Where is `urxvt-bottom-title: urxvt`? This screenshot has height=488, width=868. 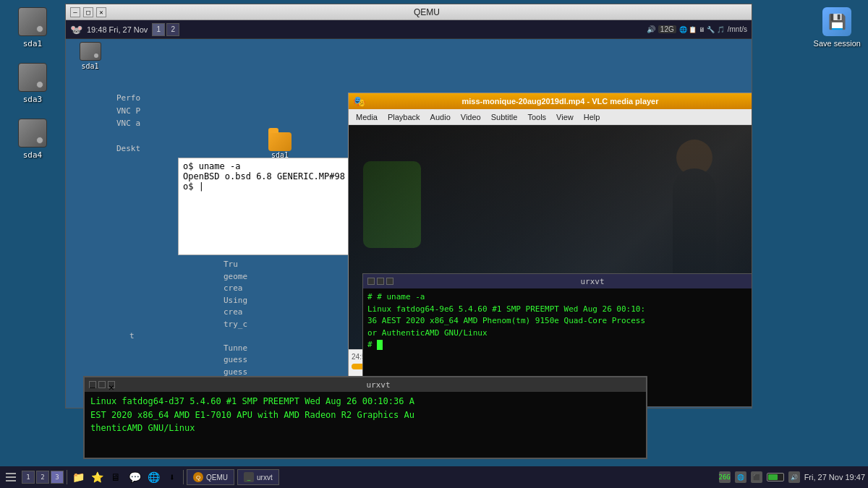 urxvt-bottom-title: urxvt is located at coordinates (378, 385).